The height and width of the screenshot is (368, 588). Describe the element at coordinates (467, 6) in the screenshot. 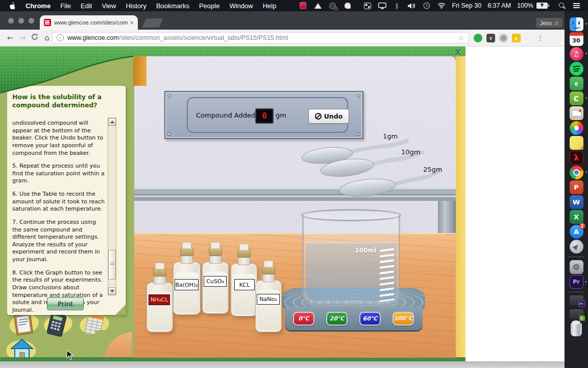

I see `menubar-date: Fri Sep 30` at that location.